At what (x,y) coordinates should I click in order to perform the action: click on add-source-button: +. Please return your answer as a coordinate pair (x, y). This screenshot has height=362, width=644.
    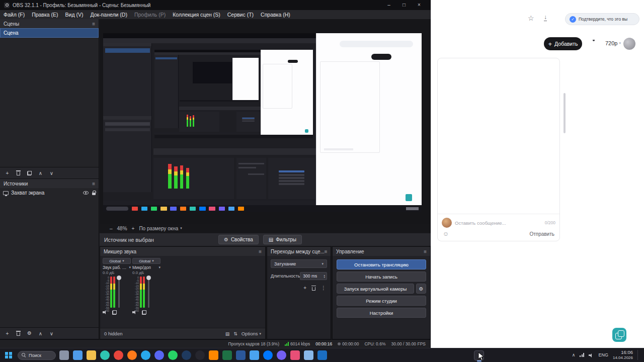
    Looking at the image, I should click on (7, 334).